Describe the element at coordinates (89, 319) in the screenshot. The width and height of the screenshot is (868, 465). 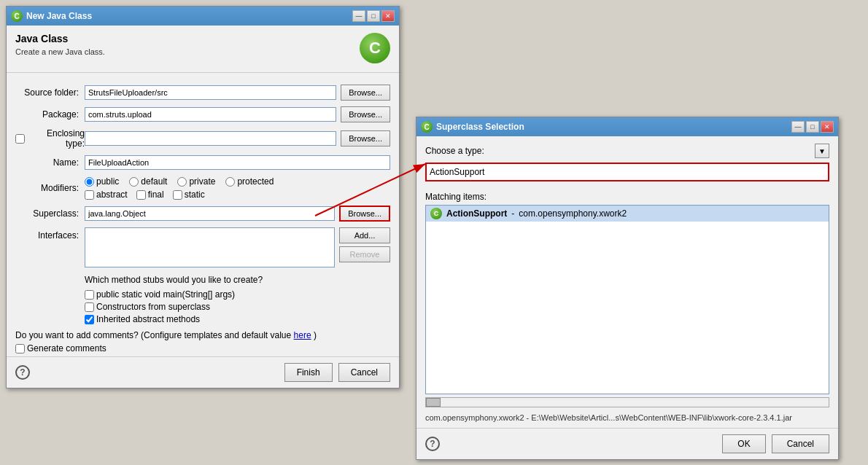
I see `stub3-checkbox` at that location.